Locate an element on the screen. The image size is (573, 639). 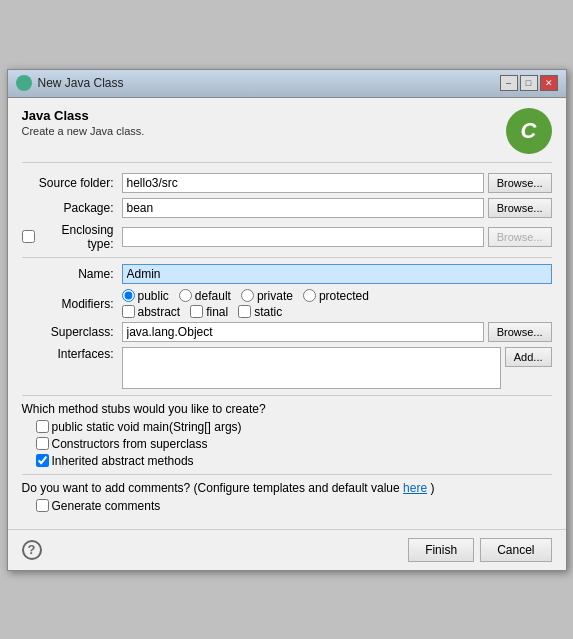
modifiers-content: public default private protected abstrac… is located at coordinates (246, 304).